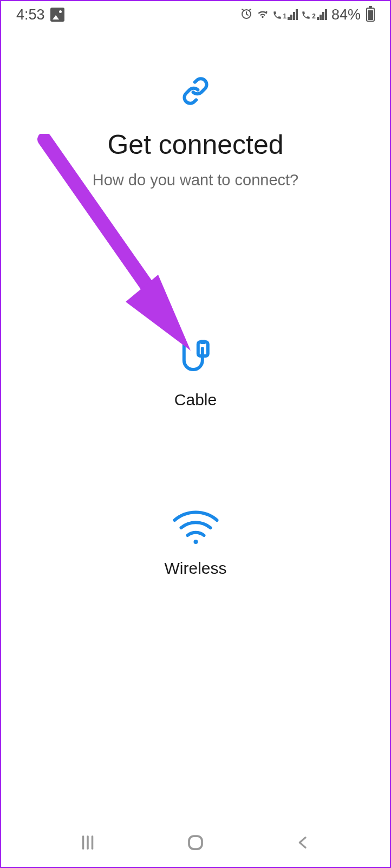 This screenshot has width=391, height=868. What do you see at coordinates (246, 15) in the screenshot?
I see `alarm-icon` at bounding box center [246, 15].